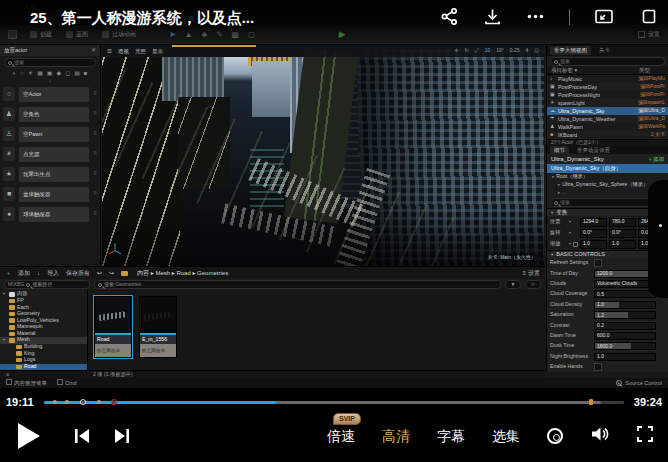 The width and height of the screenshot is (668, 462). Describe the element at coordinates (54, 194) in the screenshot. I see `actor-chip: 盒体触发器` at that location.